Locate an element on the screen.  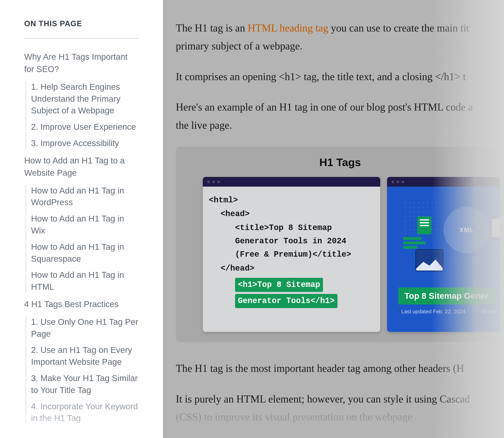
toc-item-how-to-add: How to Add an H1 Tag to a Website Page is located at coordinates (82, 167).